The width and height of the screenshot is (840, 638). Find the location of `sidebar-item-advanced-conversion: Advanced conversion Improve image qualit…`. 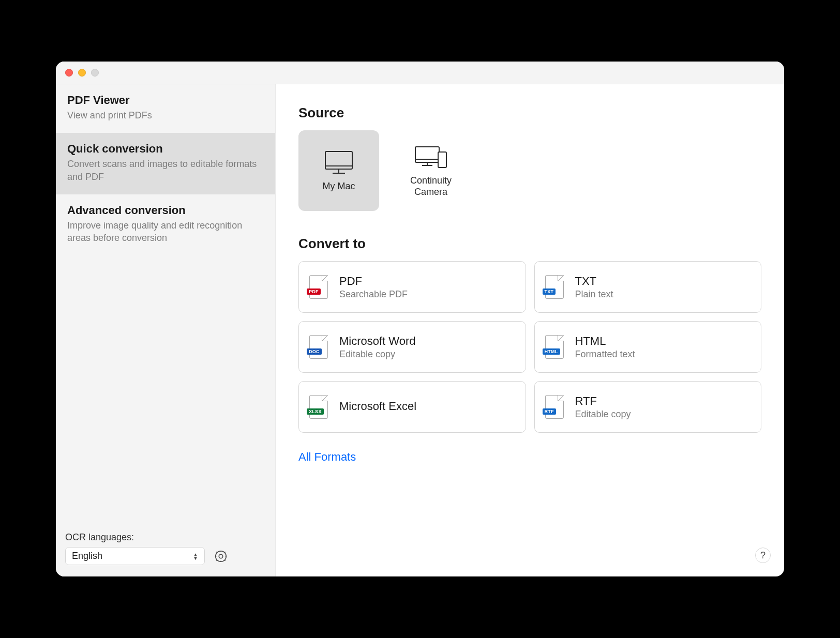

sidebar-item-advanced-conversion: Advanced conversion Improve image qualit… is located at coordinates (166, 225).